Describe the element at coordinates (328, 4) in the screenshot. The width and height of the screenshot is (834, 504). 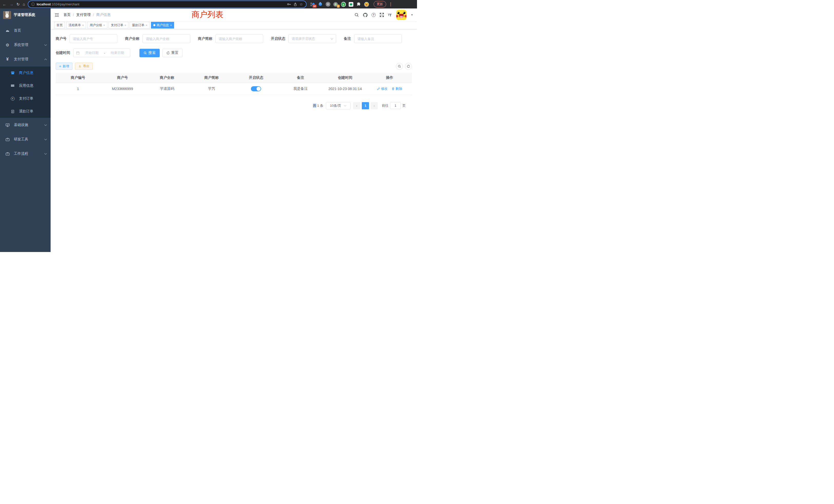
I see `extension-command-icon: ⌘` at that location.